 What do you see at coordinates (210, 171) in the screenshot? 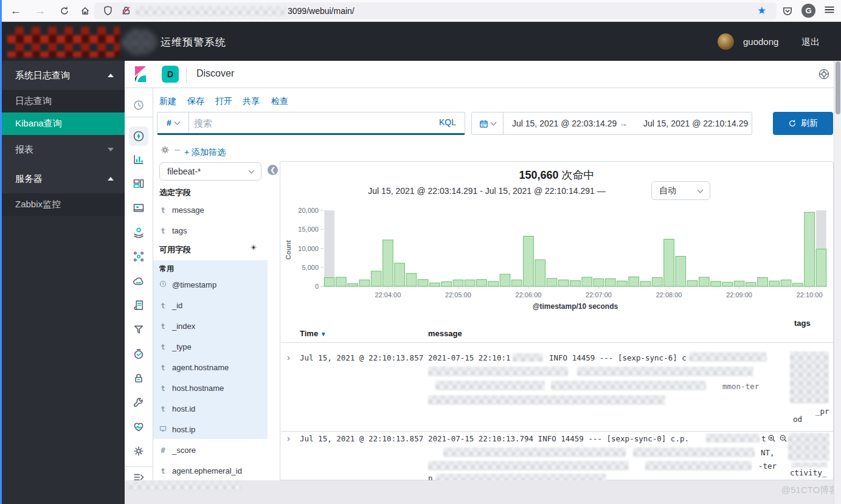
I see `index-pattern-select: filebeat-*` at bounding box center [210, 171].